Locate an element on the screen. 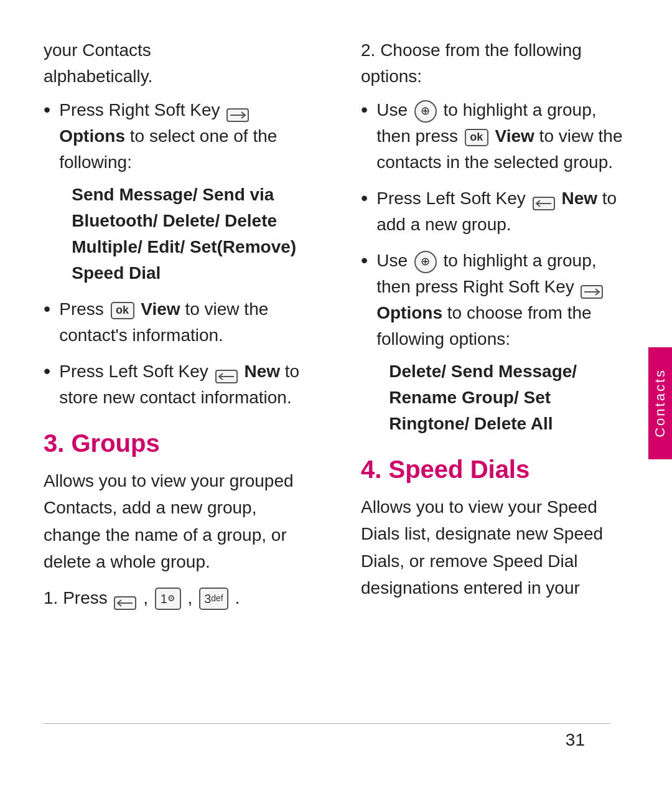 The width and height of the screenshot is (672, 806). options-sub-block-r3: Delete/ Send Message/ Rename Group/ Set … is located at coordinates (511, 398).